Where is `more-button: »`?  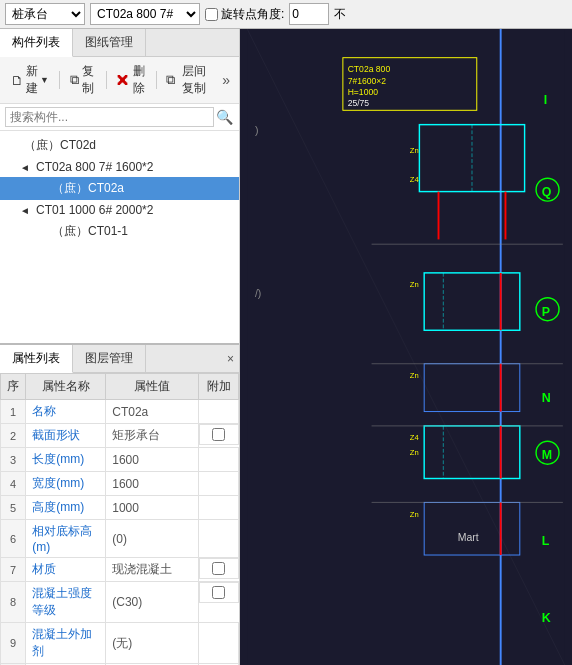
more-button: » is located at coordinates (226, 80).